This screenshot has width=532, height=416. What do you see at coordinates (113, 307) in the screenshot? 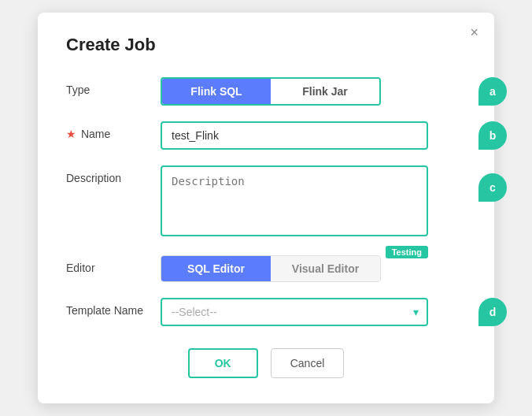
I see `template-label: Template Name` at bounding box center [113, 307].